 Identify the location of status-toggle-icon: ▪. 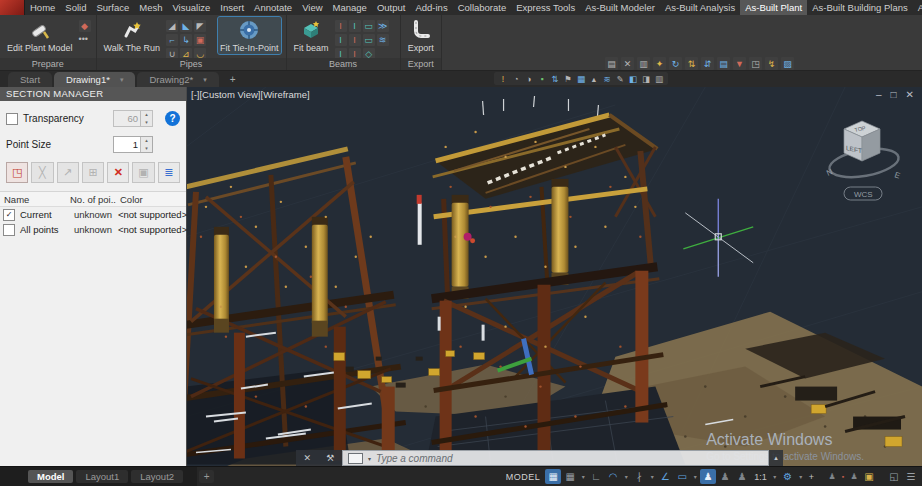
(843, 476).